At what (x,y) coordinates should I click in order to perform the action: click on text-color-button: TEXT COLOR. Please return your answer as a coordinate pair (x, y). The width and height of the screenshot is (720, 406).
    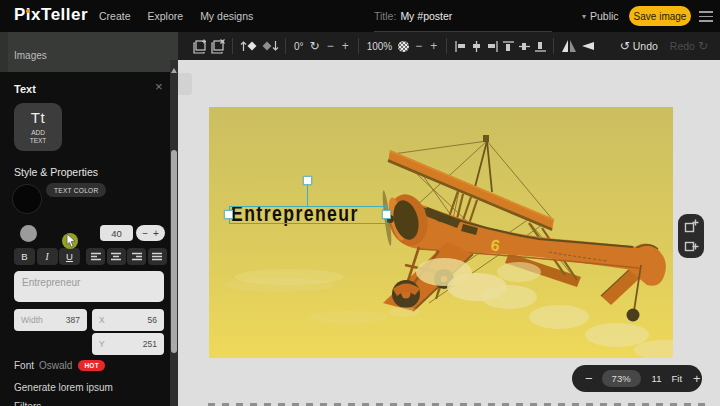
    Looking at the image, I should click on (76, 190).